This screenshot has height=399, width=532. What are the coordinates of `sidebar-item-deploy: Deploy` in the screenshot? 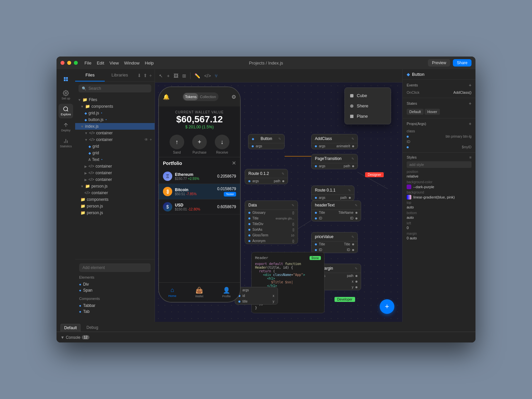 It's located at (66, 127).